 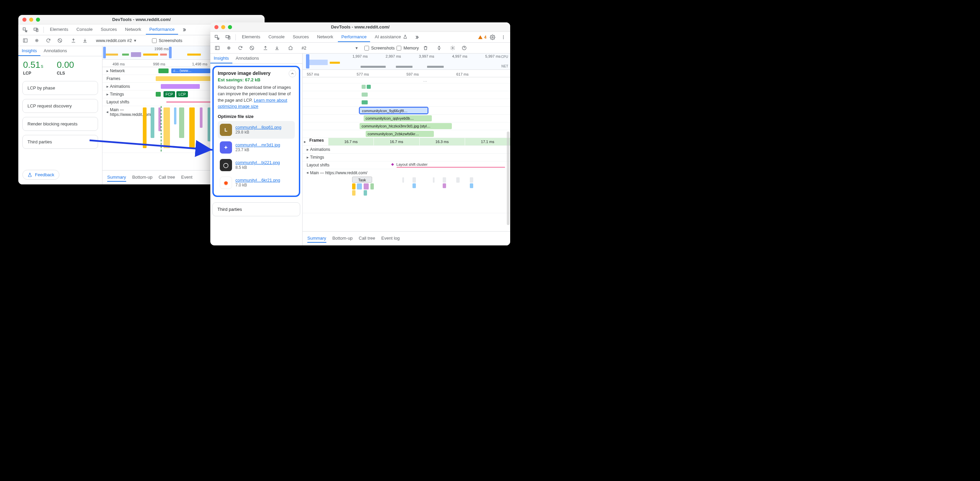 I want to click on chevron-down-icon: ▾, so click(x=107, y=112).